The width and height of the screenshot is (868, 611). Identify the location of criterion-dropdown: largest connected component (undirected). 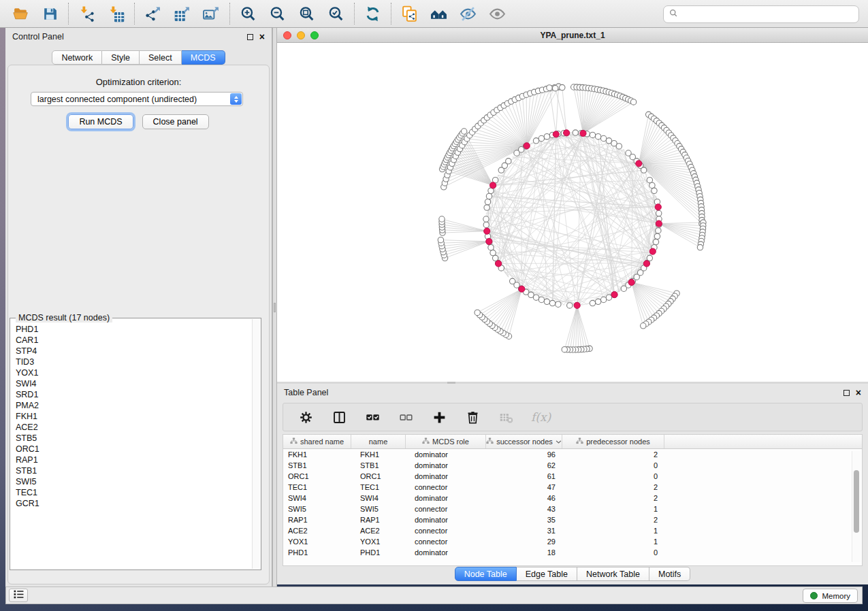
(137, 99).